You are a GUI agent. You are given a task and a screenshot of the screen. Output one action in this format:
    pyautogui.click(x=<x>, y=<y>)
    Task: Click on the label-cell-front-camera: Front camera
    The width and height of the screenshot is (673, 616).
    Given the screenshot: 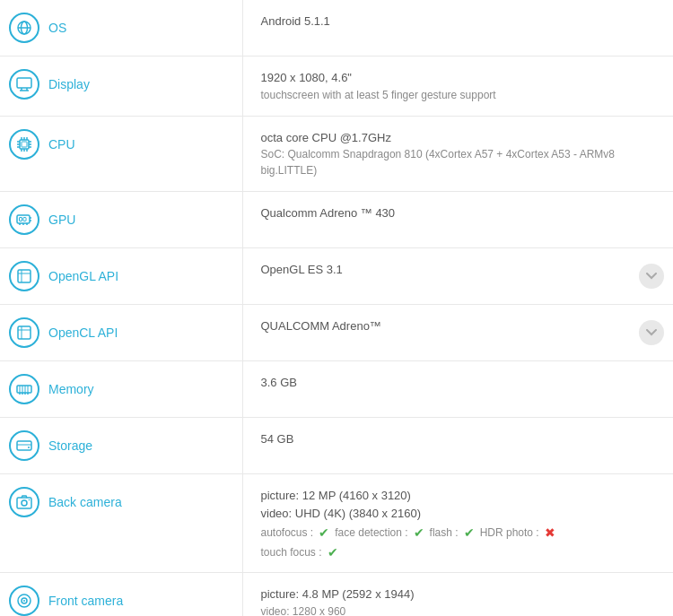 What is the action you would take?
    pyautogui.click(x=121, y=595)
    